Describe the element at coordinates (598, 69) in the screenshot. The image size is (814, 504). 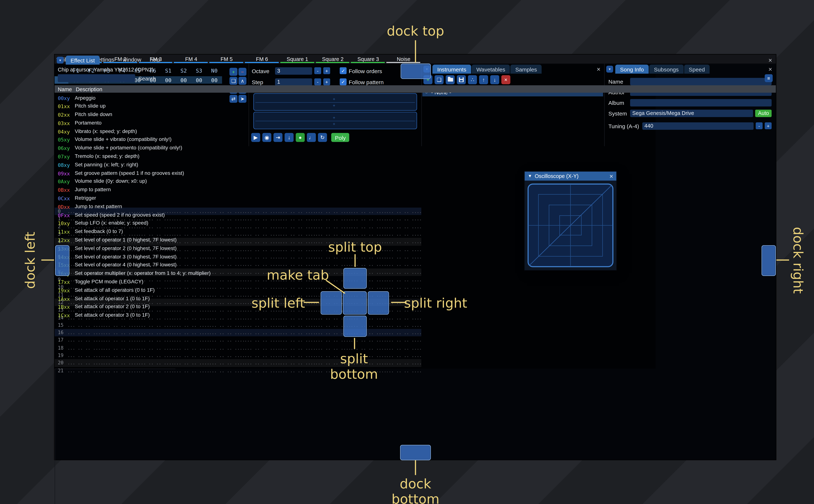
I see `asset-close-button: ×` at that location.